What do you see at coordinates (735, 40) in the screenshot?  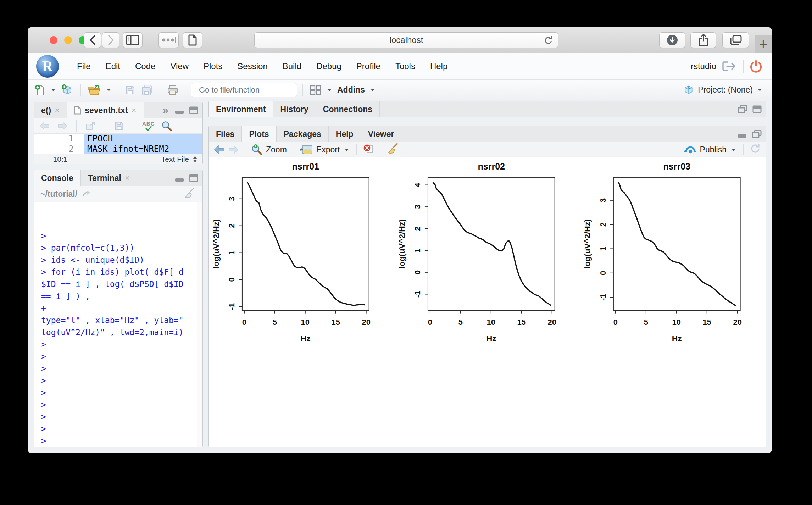 I see `show-tabs-button` at bounding box center [735, 40].